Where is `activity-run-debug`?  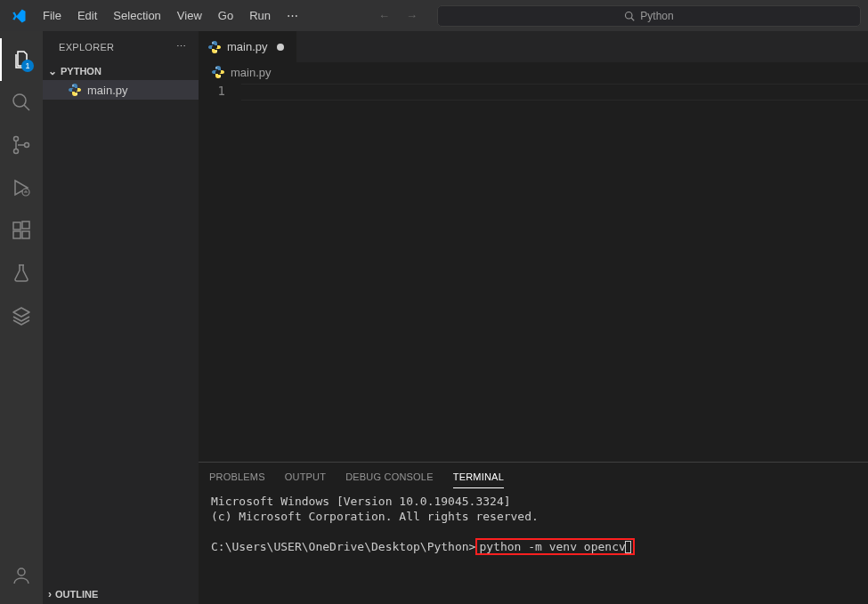 activity-run-debug is located at coordinates (21, 188).